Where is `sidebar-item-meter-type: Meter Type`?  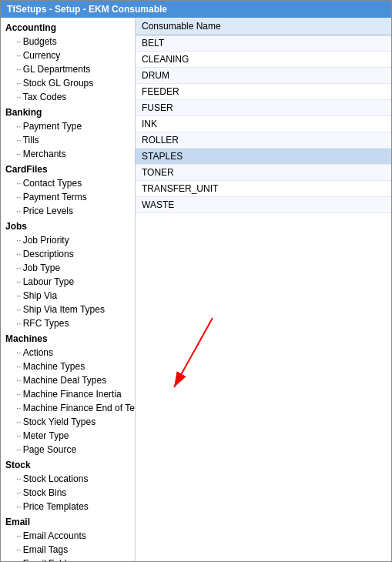 sidebar-item-meter-type: Meter Type is located at coordinates (68, 436).